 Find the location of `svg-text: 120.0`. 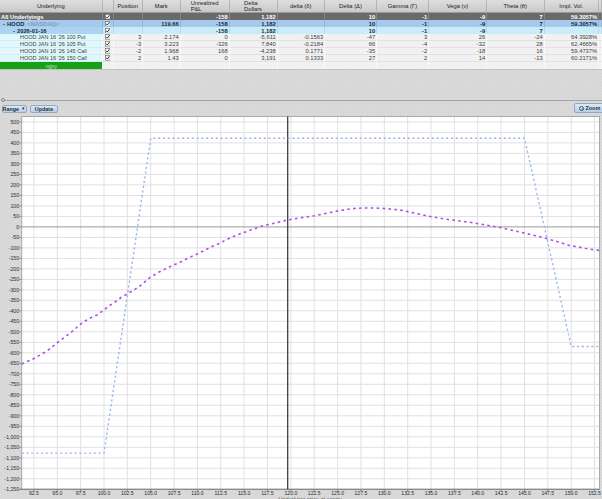

svg-text: 120.0 is located at coordinates (292, 493).